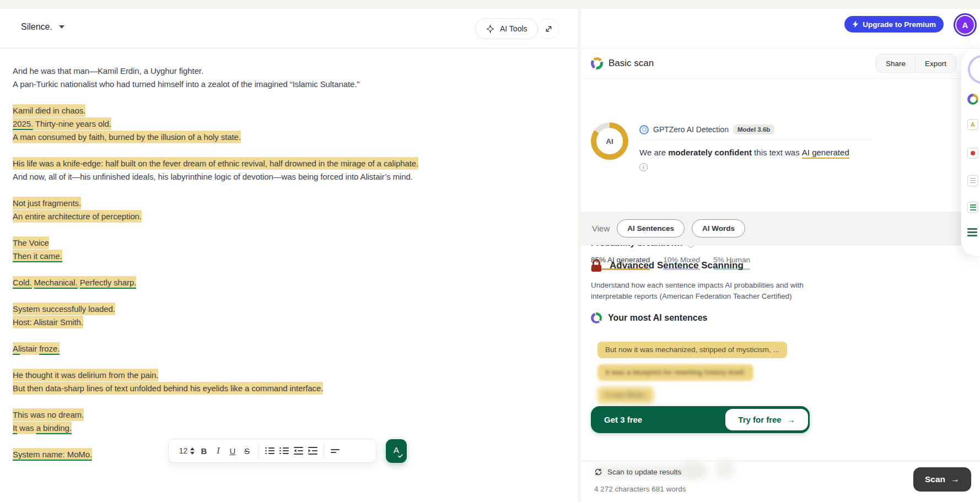 This screenshot has width=980, height=502. Describe the element at coordinates (767, 420) in the screenshot. I see `try-for-free-button: Try for free →` at that location.